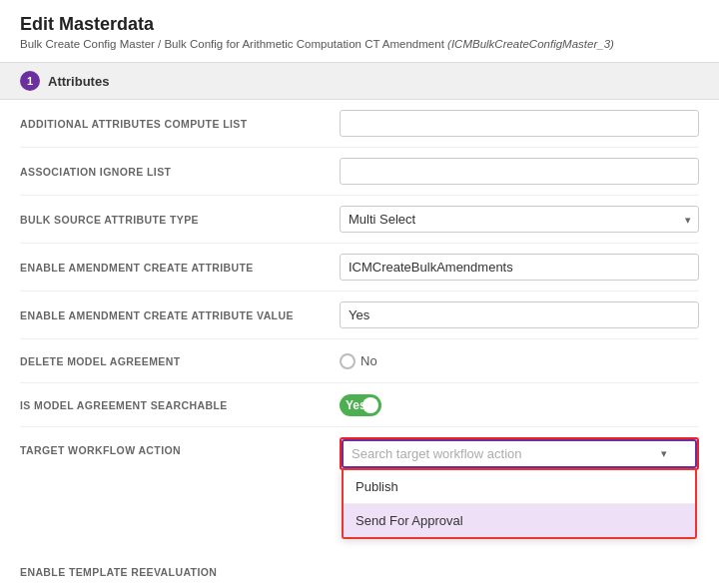 Image resolution: width=719 pixels, height=588 pixels. What do you see at coordinates (180, 172) in the screenshot?
I see `association-ignore-label: ASSOCIATION IGNORE LIST` at bounding box center [180, 172].